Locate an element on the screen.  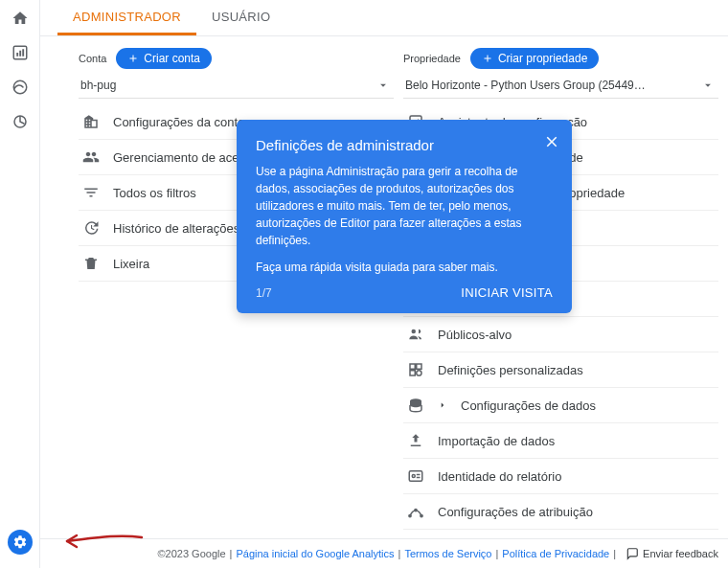
send-feedback-button: Enviar feedback is located at coordinates (672, 554).